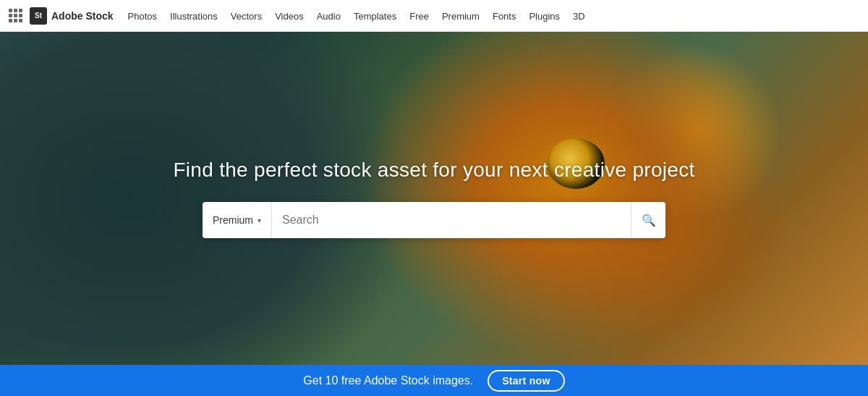  What do you see at coordinates (357, 16) in the screenshot?
I see `nav-links: Photos Illustrations Vectors Videos Audi…` at bounding box center [357, 16].